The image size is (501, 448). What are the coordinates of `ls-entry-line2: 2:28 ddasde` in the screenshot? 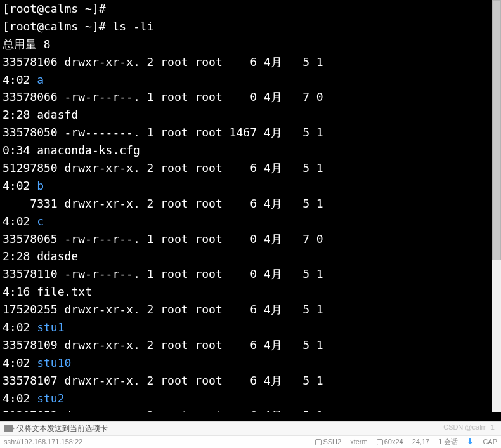 It's located at (251, 256).